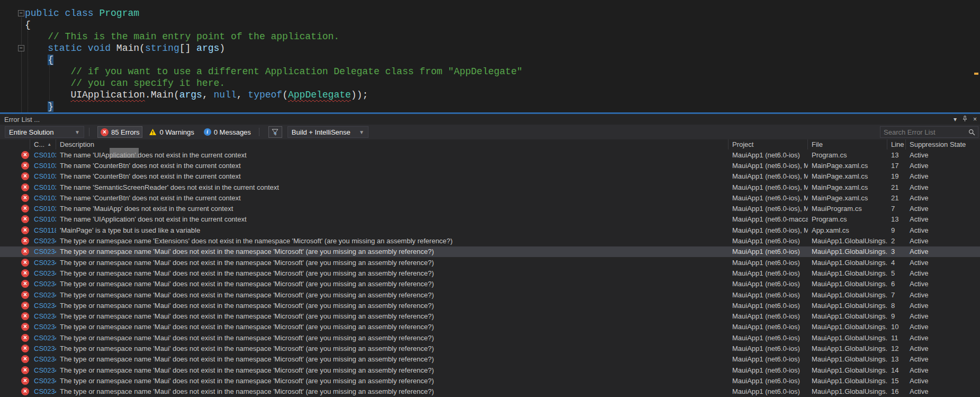 Image resolution: width=980 pixels, height=397 pixels. Describe the element at coordinates (965, 119) in the screenshot. I see `pin-icon` at that location.